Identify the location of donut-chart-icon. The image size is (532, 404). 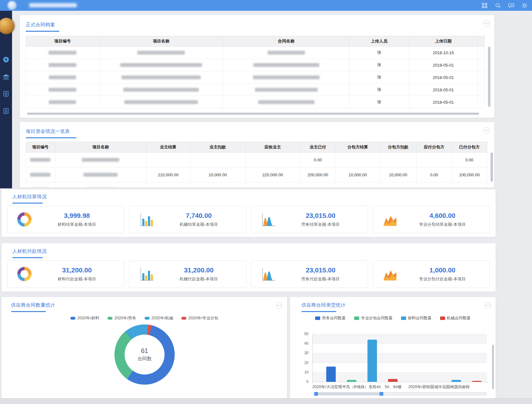
(24, 274).